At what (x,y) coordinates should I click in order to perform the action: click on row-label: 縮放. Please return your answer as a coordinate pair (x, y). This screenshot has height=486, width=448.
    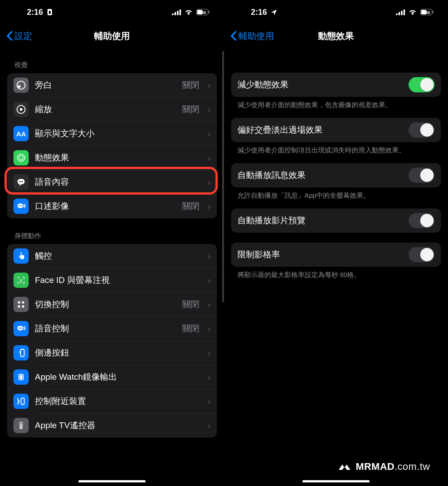
    Looking at the image, I should click on (106, 109).